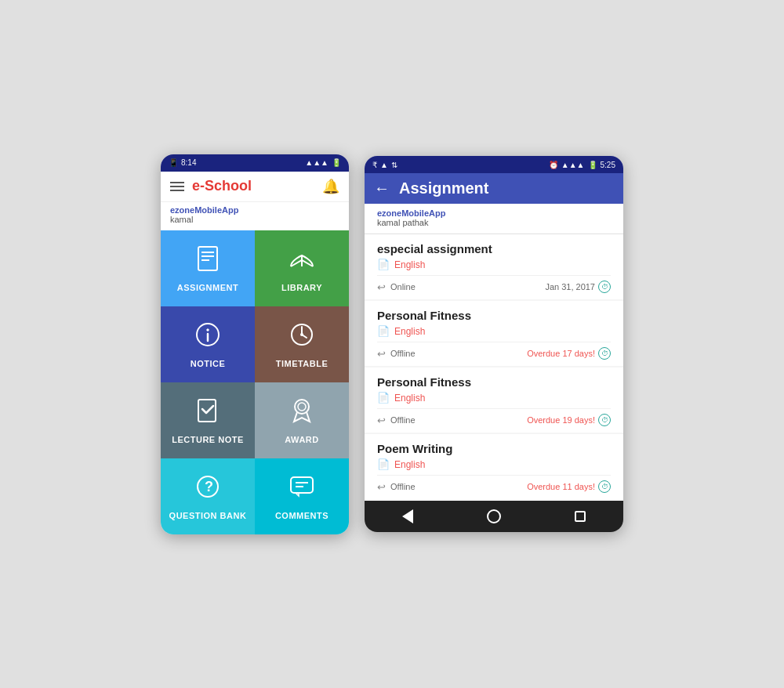  What do you see at coordinates (409, 265) in the screenshot?
I see `subject-label-1: English` at bounding box center [409, 265].